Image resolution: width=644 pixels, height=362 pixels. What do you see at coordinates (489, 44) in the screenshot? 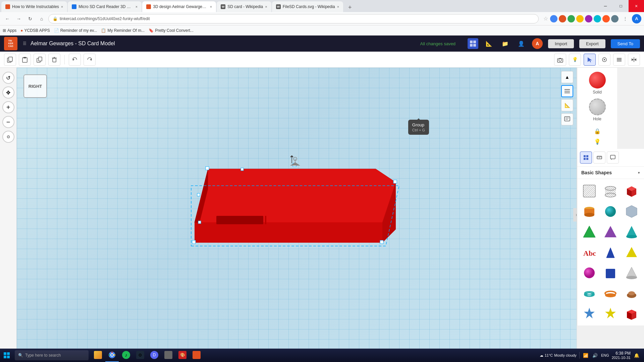
I see `design-view-btn: 📐` at bounding box center [489, 44].